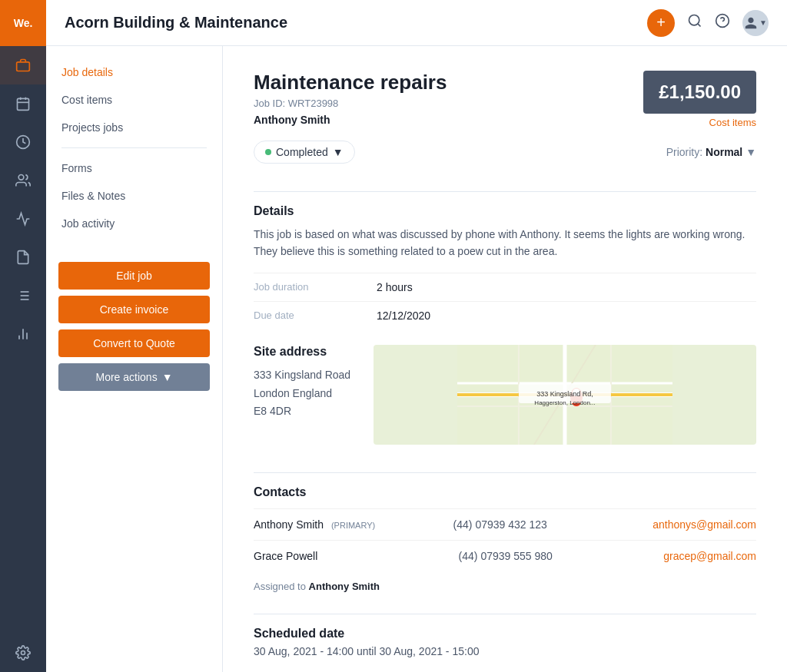  What do you see at coordinates (23, 23) in the screenshot?
I see `app-logo: We.` at bounding box center [23, 23].